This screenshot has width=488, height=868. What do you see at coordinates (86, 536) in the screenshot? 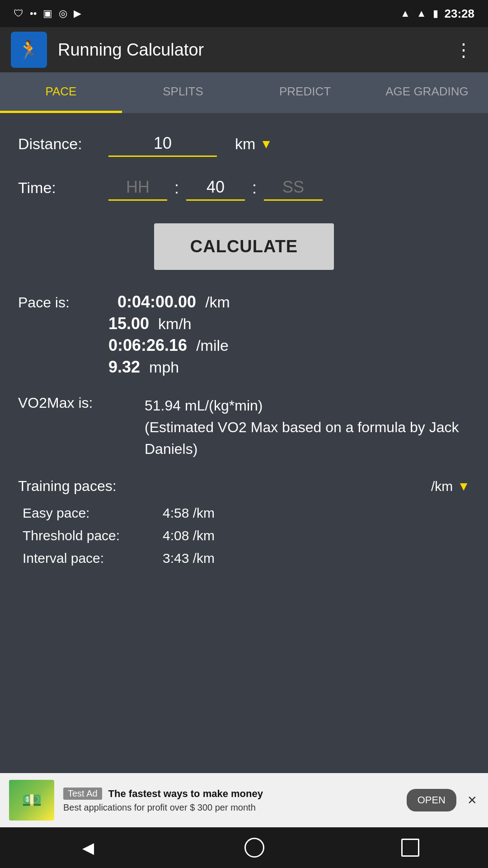
I see `threshold-pace-label: Threshold pace:` at bounding box center [86, 536].